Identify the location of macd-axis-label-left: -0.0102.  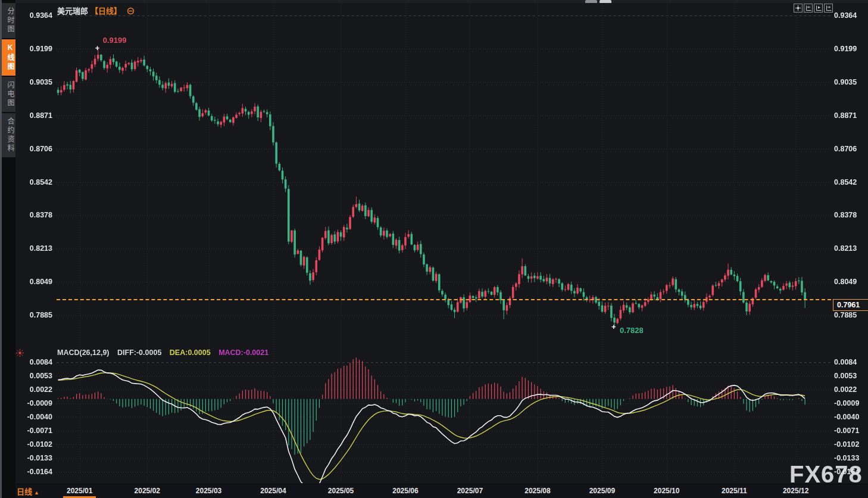
(39, 444).